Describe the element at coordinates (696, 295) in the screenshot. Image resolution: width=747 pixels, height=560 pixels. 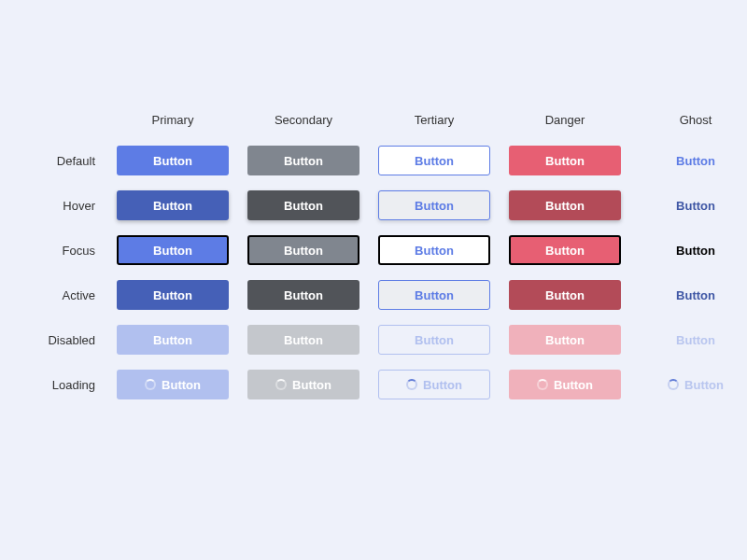
I see `ghost-active-button: Button` at that location.